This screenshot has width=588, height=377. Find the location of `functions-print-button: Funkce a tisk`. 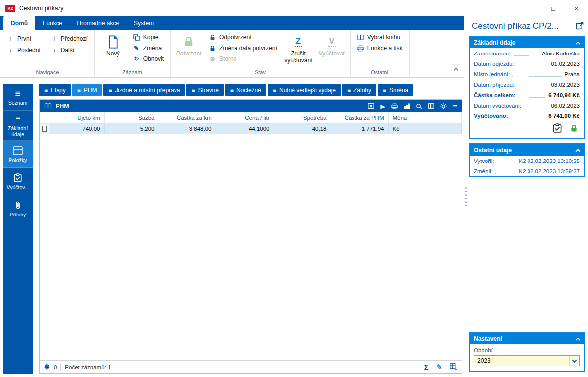

functions-print-button: Funkce a tisk is located at coordinates (380, 48).